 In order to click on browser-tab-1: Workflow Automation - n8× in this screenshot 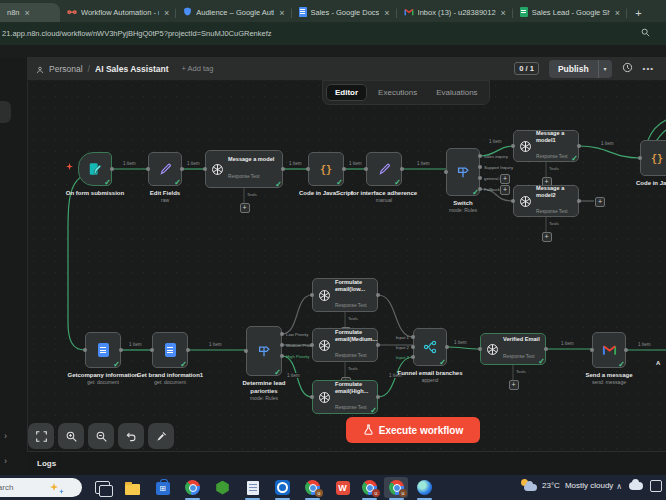, I will do `click(118, 12)`.